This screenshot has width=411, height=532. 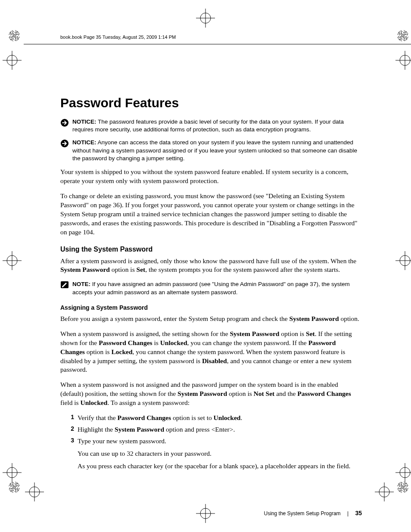 What do you see at coordinates (217, 288) in the screenshot?
I see `note-1-text: NOTE: If you have assigned an admin pass…` at bounding box center [217, 288].